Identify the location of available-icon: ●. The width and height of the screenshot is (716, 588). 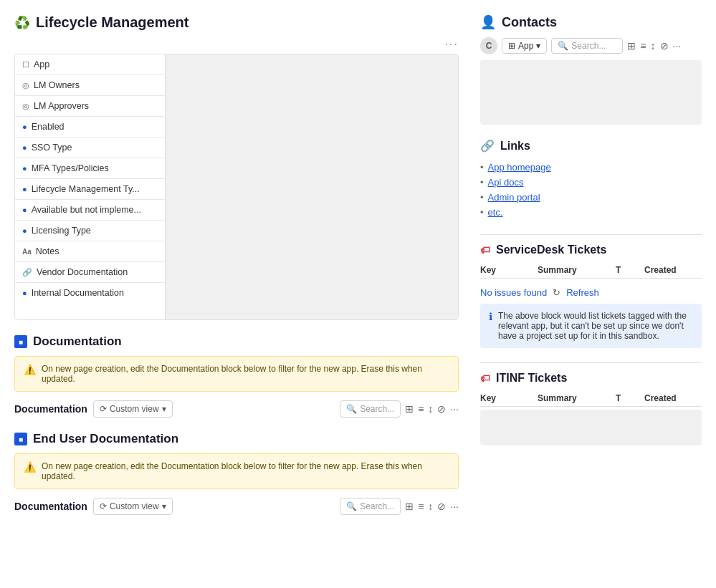
(24, 210).